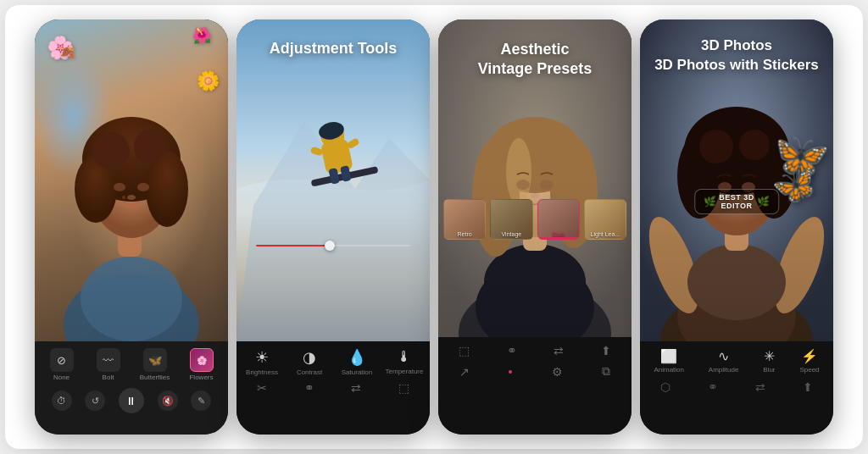 This screenshot has width=868, height=454. I want to click on p3-share-icon: ↗, so click(465, 372).